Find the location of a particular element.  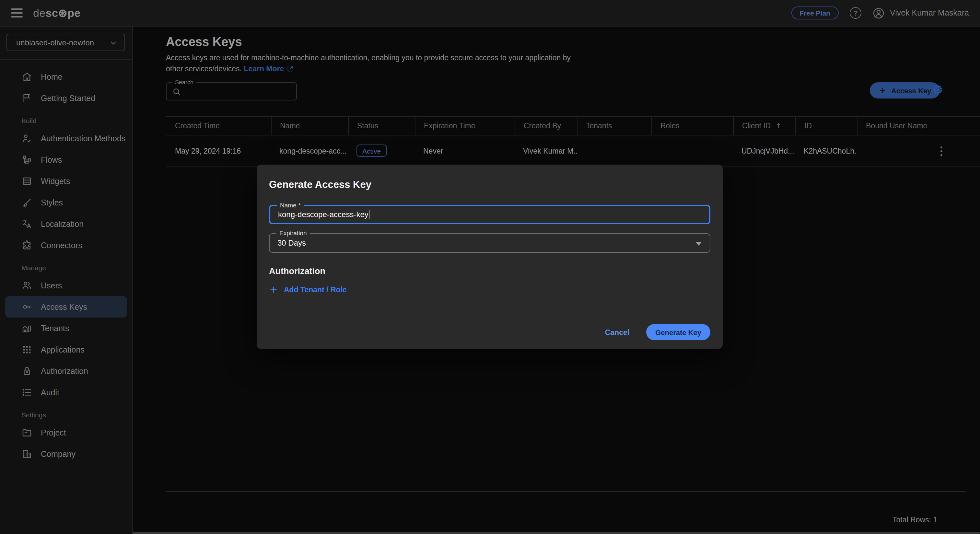

add-tenant-role-button: Add Tenant / Role is located at coordinates (308, 290).